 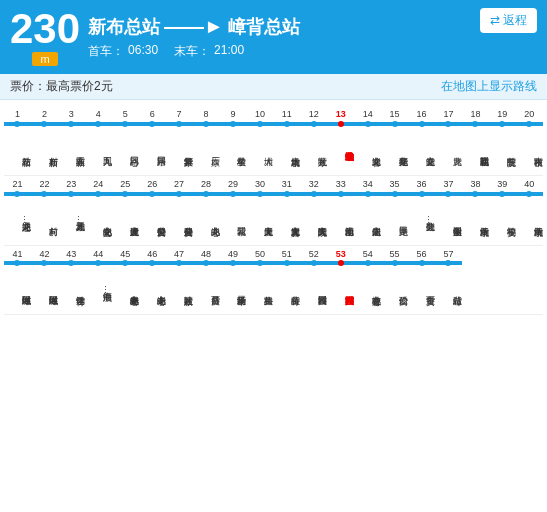 I want to click on stop-cell: 38黄阁坑市场, so click(x=476, y=210).